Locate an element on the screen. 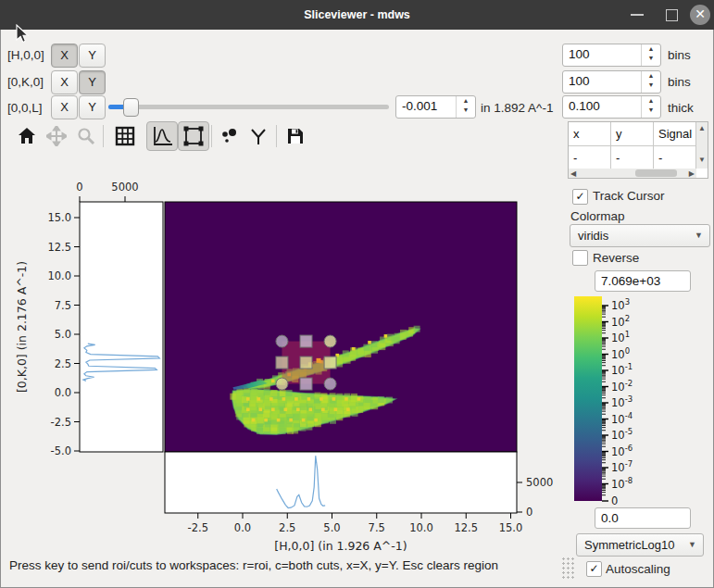 The width and height of the screenshot is (714, 588). maximize-icon is located at coordinates (672, 15).